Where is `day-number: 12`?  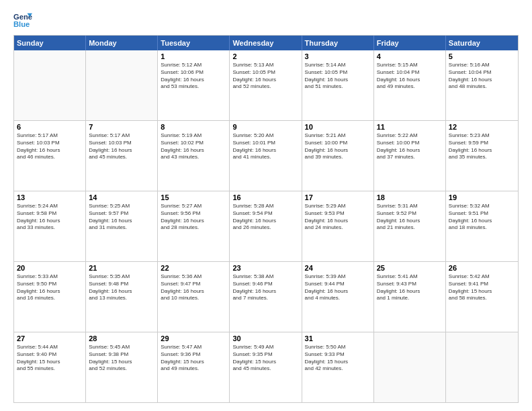
day-number: 12 is located at coordinates (482, 127).